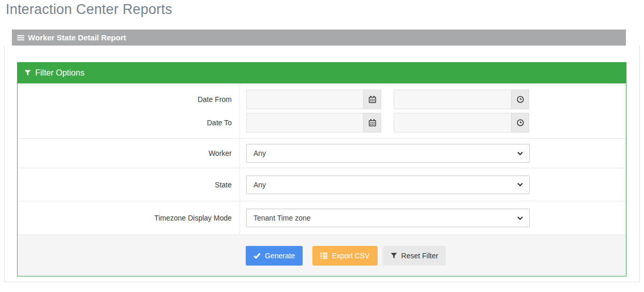  I want to click on filter-options-header: Filter Options, so click(322, 73).